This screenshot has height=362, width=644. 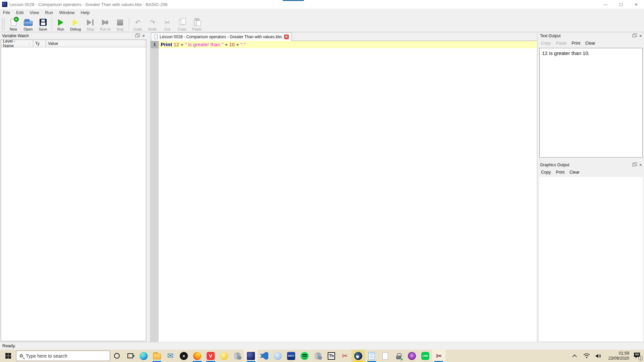 What do you see at coordinates (590, 43) in the screenshot?
I see `text-output-clear-button: Clear` at bounding box center [590, 43].